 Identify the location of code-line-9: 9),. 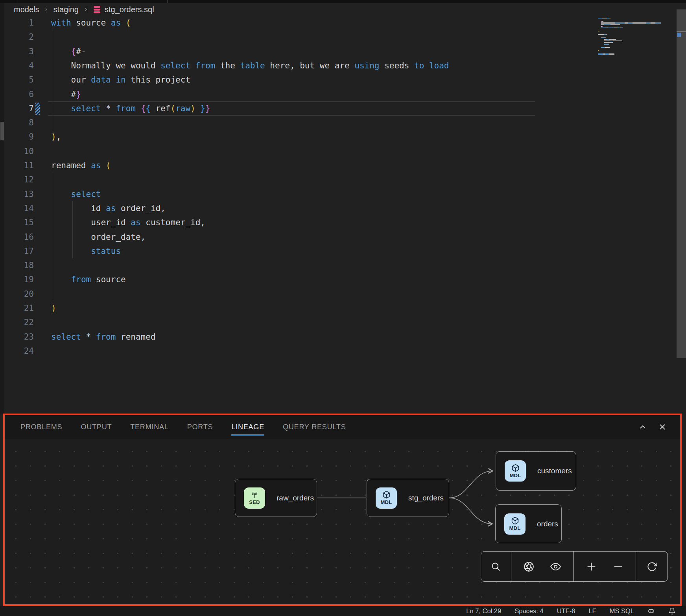
(343, 137).